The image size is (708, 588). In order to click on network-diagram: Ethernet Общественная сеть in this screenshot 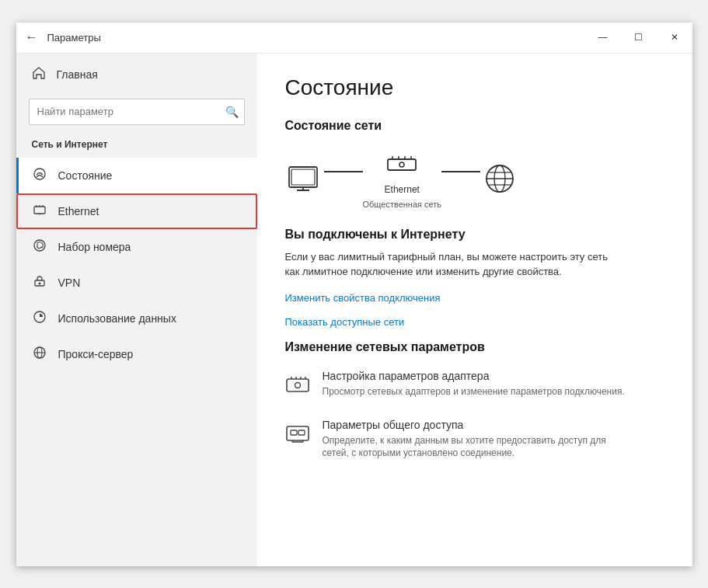, I will do `click(475, 179)`.